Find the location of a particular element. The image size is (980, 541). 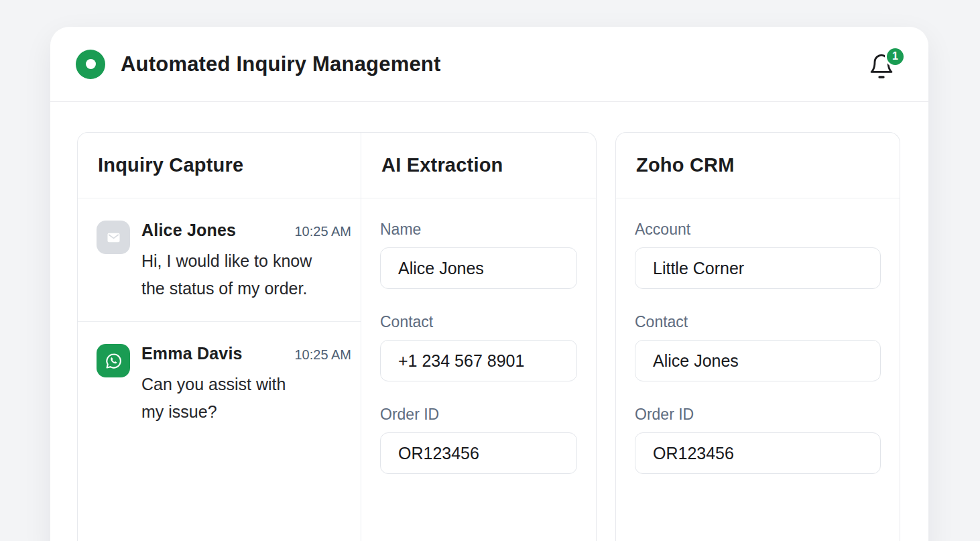

message-body: Alice Jones 10:25 AM Hi, I would like to… is located at coordinates (247, 261).